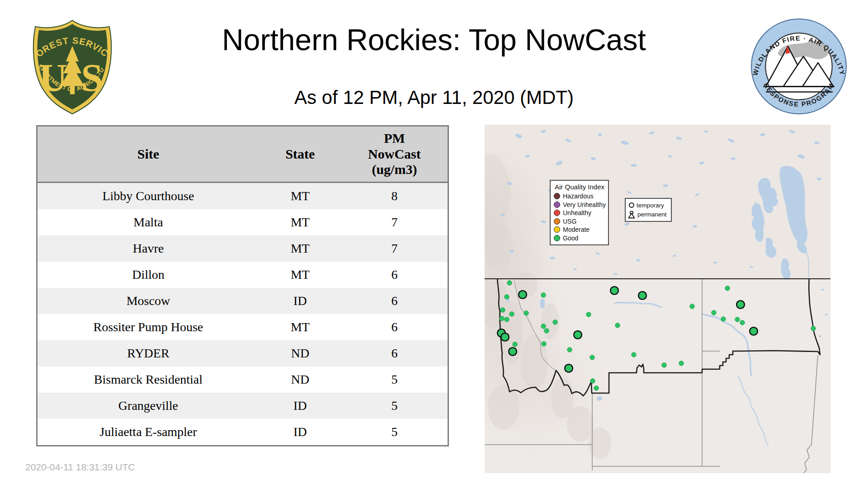  Describe the element at coordinates (650, 205) in the screenshot. I see `temporary-label: temporary` at that location.